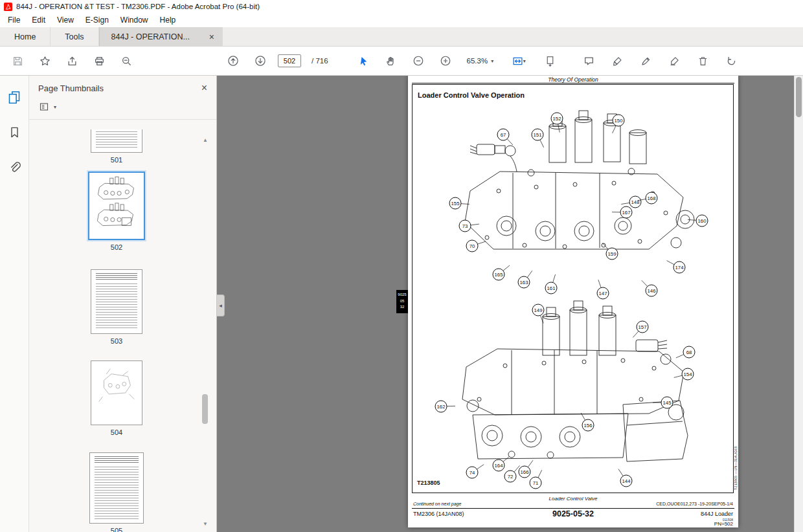  Describe the element at coordinates (71, 88) in the screenshot. I see `panel-title: Page Thumbnails` at that location.